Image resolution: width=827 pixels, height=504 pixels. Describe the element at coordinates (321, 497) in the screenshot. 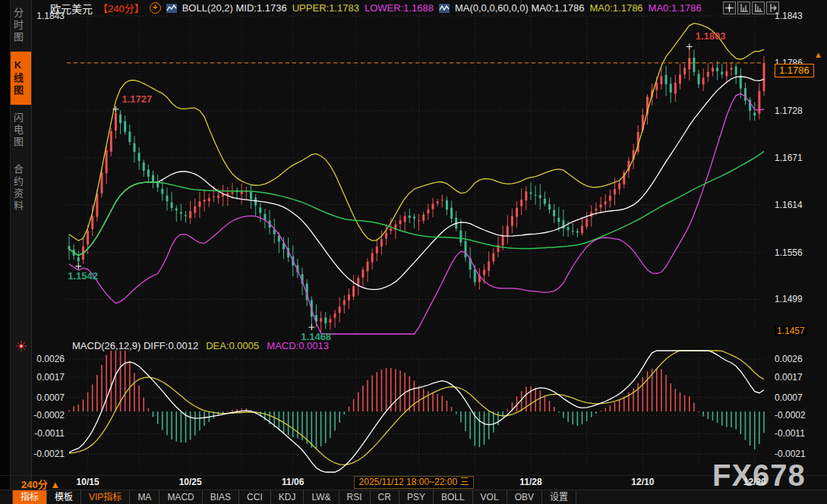

I see `footer-tab-LW&: LW&` at that location.